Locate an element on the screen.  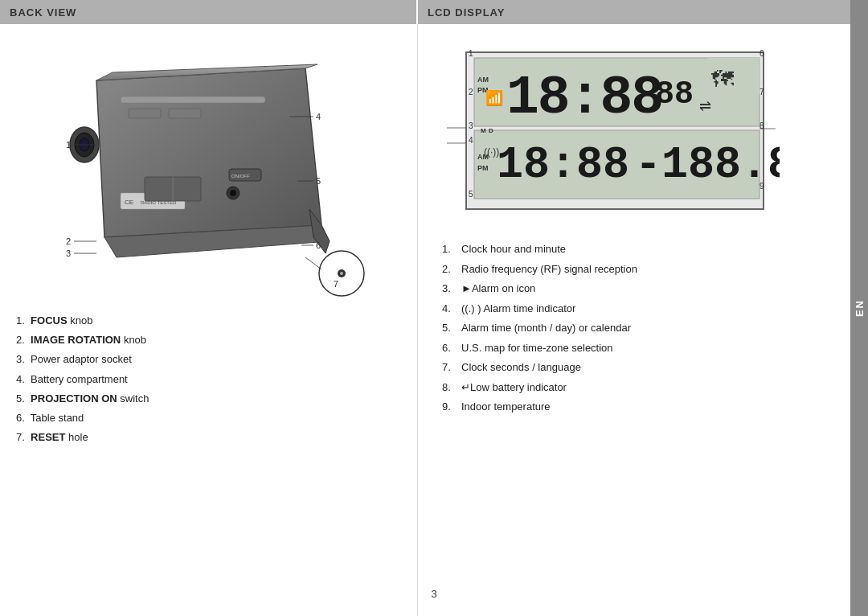
svg-text: 88 is located at coordinates (674, 95).